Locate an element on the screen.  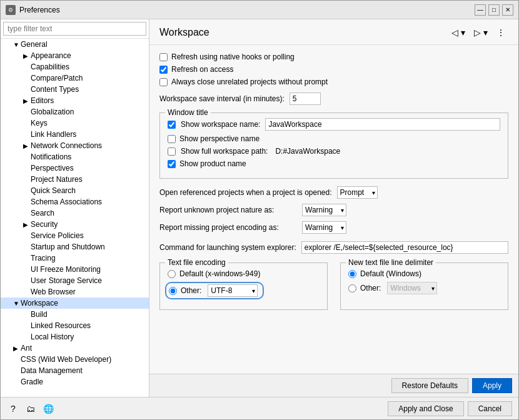
delimiter-default-radio is located at coordinates (353, 274).